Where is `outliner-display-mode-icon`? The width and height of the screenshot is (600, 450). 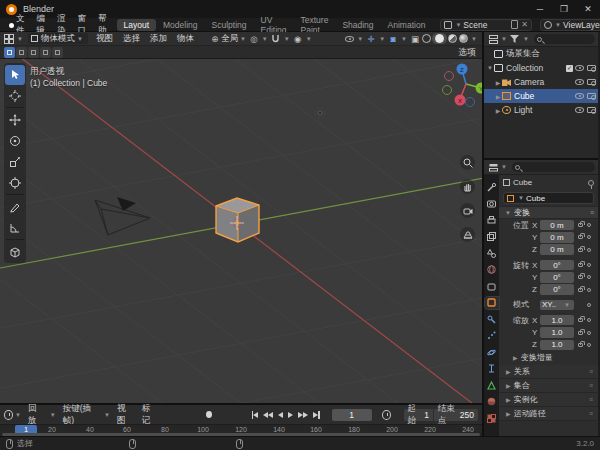
outliner-display-mode-icon is located at coordinates (493, 39).